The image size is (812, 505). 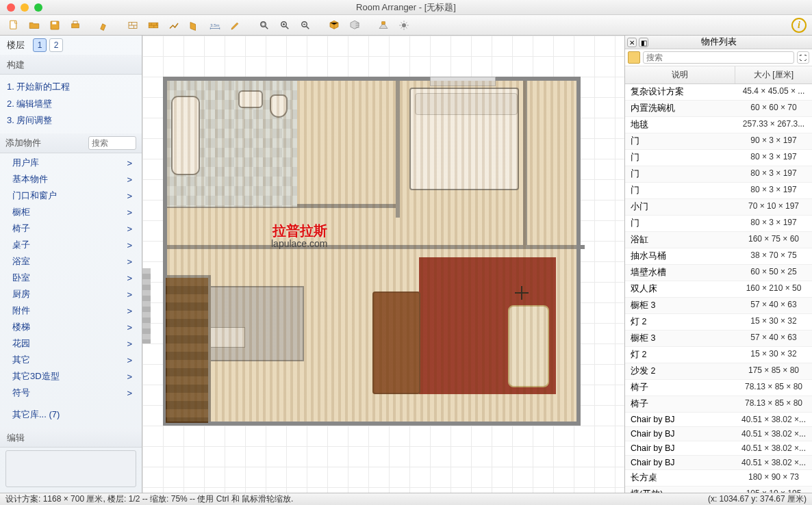 What do you see at coordinates (719, 125) in the screenshot?
I see `object-row: 地毯257.33 × 267.3...` at bounding box center [719, 125].